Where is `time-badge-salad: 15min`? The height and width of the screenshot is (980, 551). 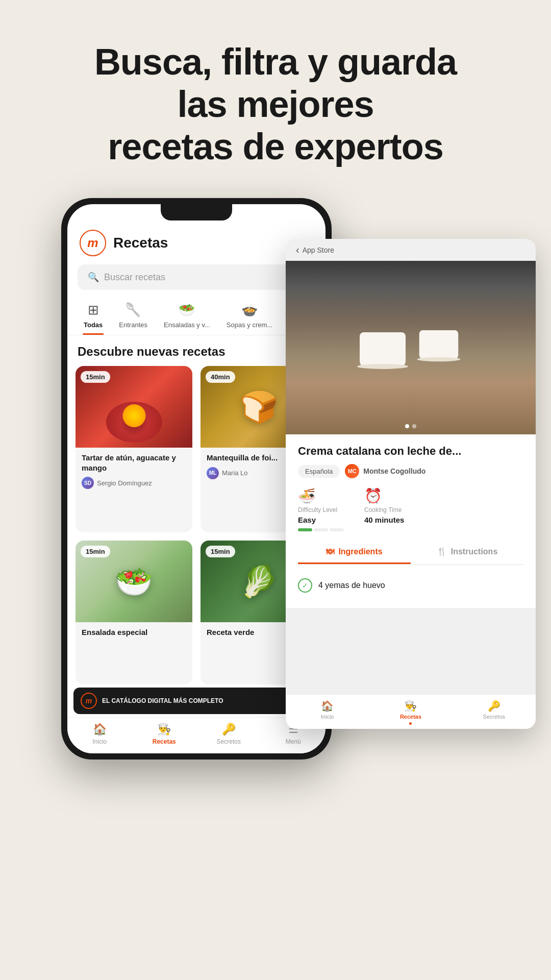
time-badge-salad: 15min is located at coordinates (95, 551).